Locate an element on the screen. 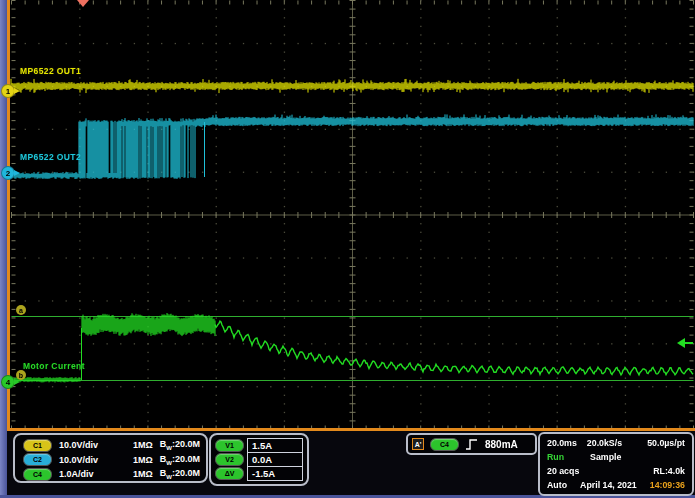  ch2-settings-row: C2 10.0V/div 1MΩ BW:20.0M is located at coordinates (112, 460).